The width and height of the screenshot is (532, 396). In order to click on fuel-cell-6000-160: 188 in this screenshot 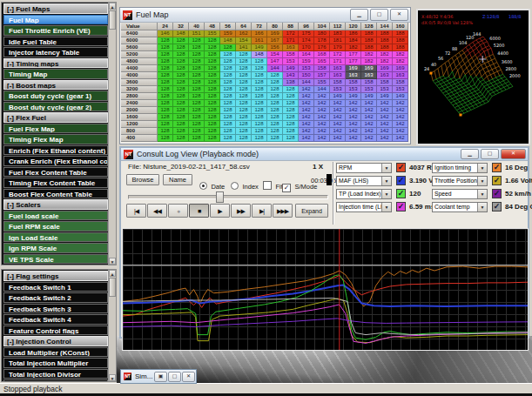, I will do `click(401, 41)`.